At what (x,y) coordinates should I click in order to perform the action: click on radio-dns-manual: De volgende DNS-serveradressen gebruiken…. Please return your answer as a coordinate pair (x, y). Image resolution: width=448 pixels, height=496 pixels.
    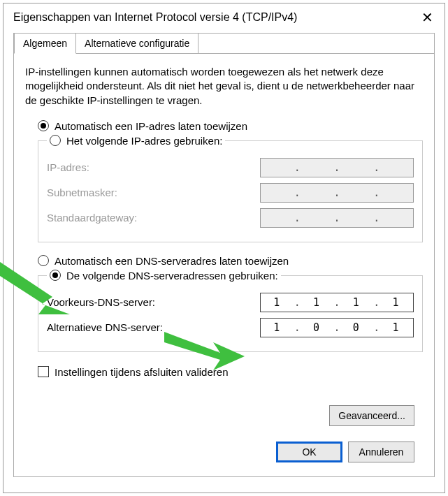
    Looking at the image, I should click on (164, 275).